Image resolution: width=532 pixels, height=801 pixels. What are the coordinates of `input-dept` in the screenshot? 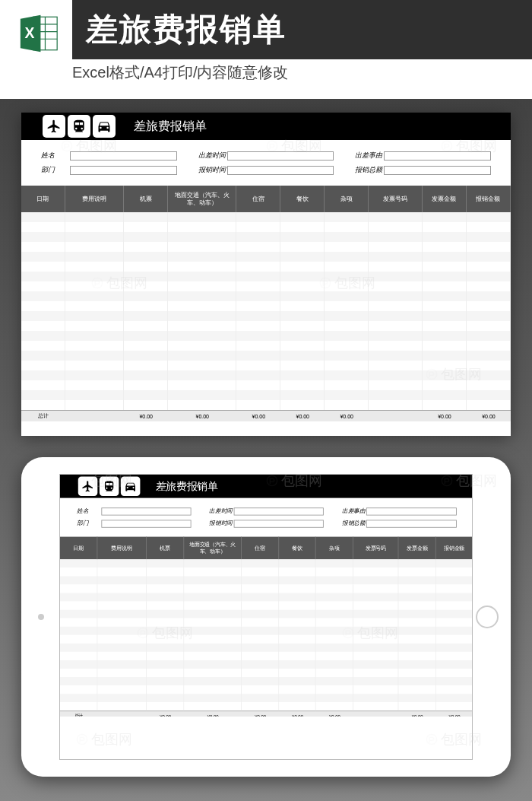 It's located at (123, 170).